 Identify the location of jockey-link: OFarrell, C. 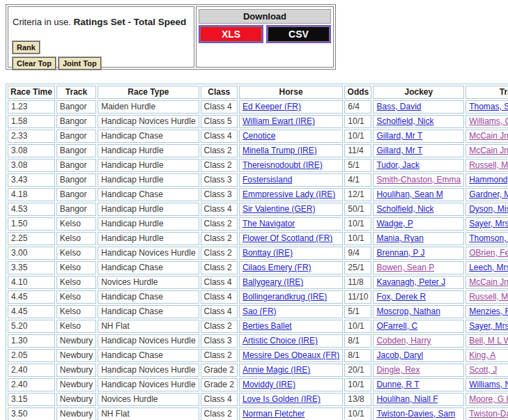
(397, 326).